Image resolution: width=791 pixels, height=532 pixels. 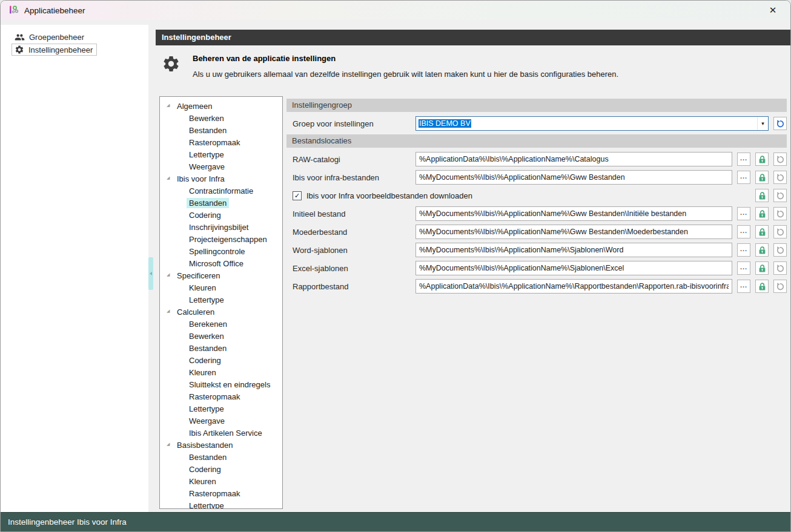 I want to click on path-input-rapportbestand, so click(x=574, y=286).